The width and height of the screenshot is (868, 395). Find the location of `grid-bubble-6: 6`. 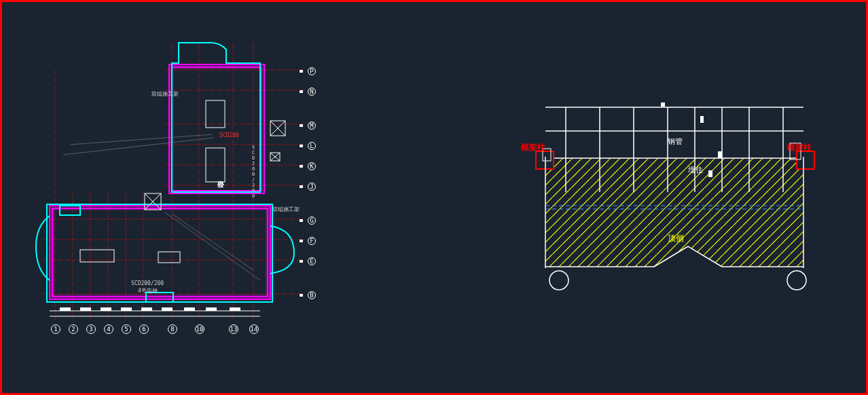

grid-bubble-6: 6 is located at coordinates (144, 329).